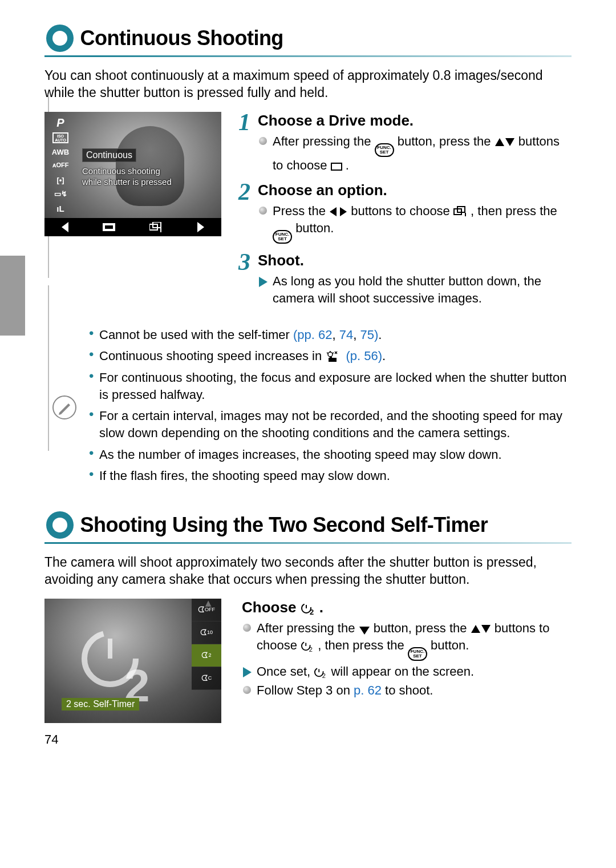 This screenshot has height=868, width=616. Describe the element at coordinates (330, 335) in the screenshot. I see `note-item: Cannot be used with the self-timer (pp. …` at that location.